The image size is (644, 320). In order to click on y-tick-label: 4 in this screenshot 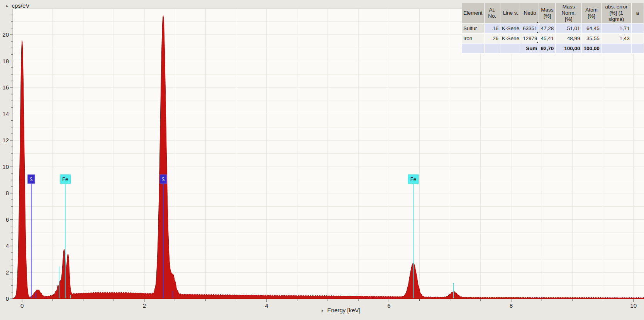, I will do `click(7, 246)`.